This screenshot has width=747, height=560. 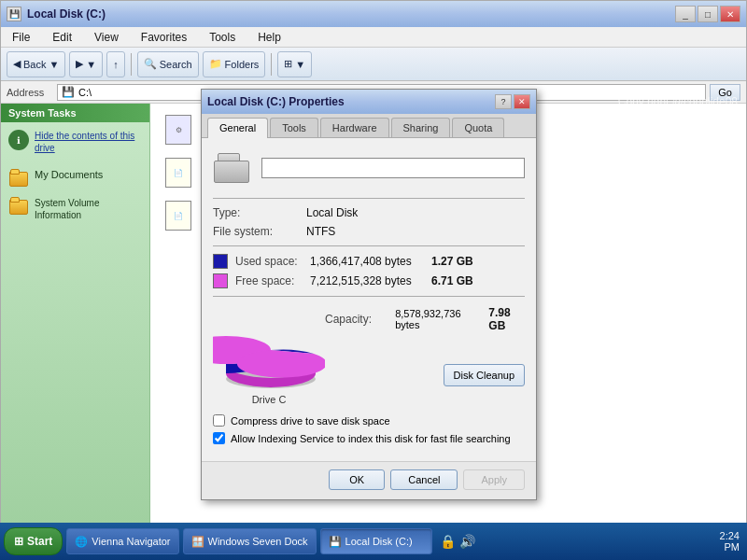 I want to click on localdisk-icon: 💾, so click(x=335, y=541).